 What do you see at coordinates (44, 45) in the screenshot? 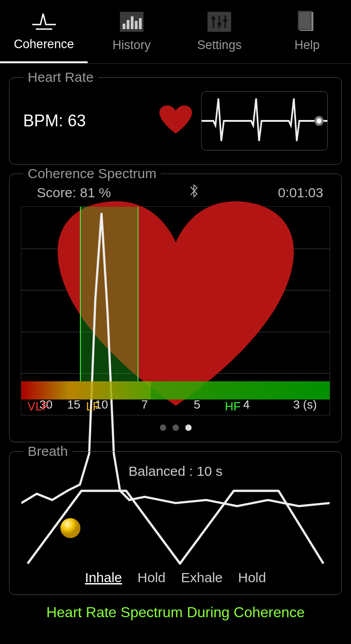
I see `tab-label: Coherence` at bounding box center [44, 45].